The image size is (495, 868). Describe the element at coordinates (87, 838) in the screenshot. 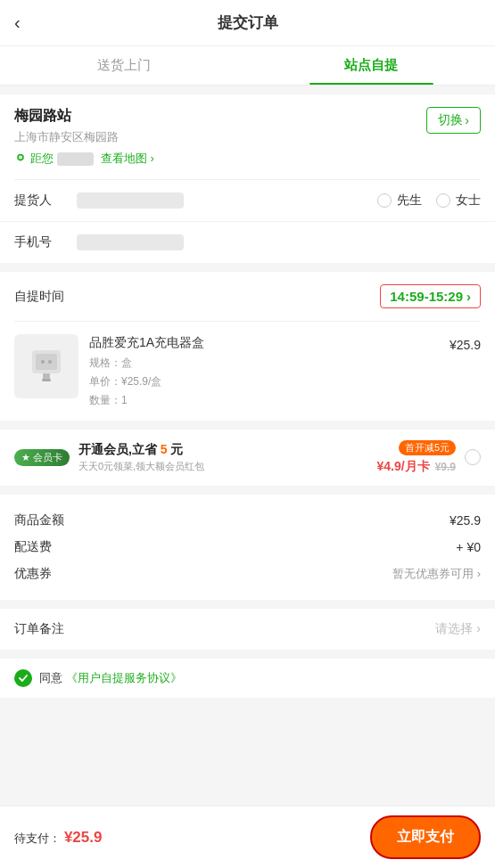

I see `amount-value: 25.9` at that location.